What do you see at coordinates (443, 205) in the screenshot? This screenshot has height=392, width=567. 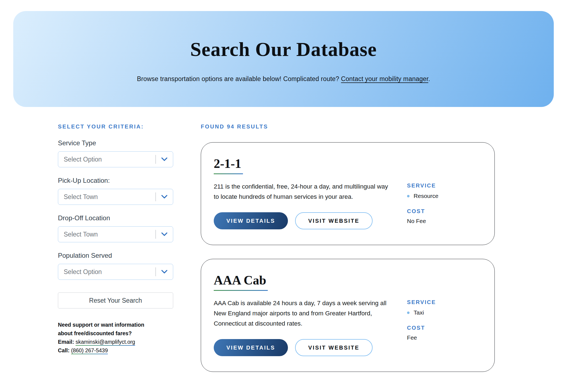 I see `card-meta-column: SERVICE Resource COST No Fee` at bounding box center [443, 205].